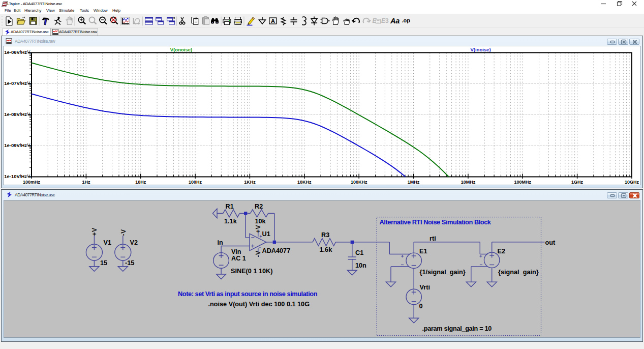 The image size is (644, 349). I want to click on svg-text: .op, so click(407, 20).